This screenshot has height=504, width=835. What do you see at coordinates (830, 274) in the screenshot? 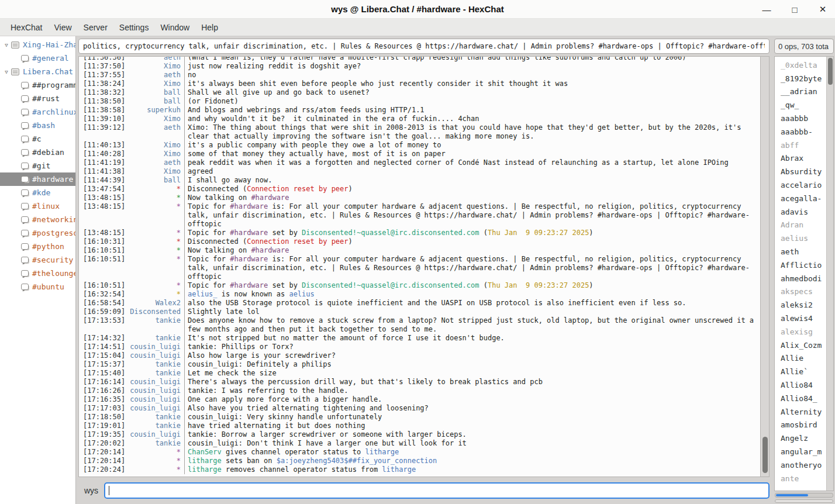
I see `userlist-scrollbar` at bounding box center [830, 274].